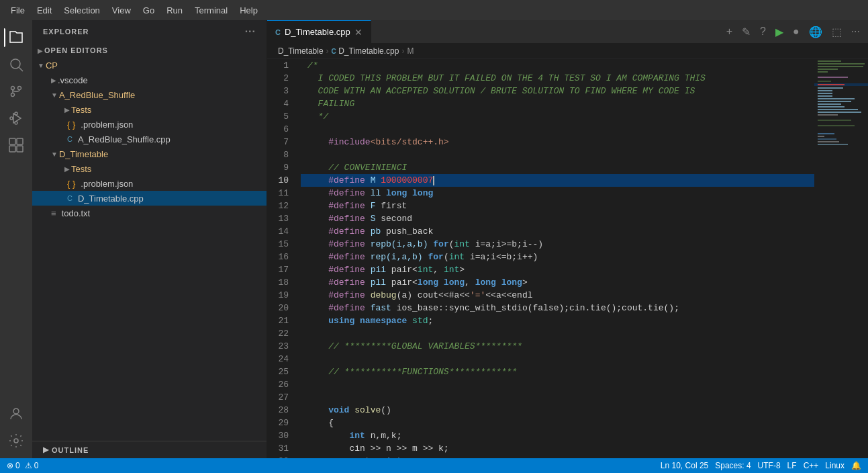 Image resolution: width=868 pixels, height=473 pixels. Describe the element at coordinates (149, 198) in the screenshot. I see `sidebar-item-dtimetable-cpp: C D_Timetable.cpp` at that location.